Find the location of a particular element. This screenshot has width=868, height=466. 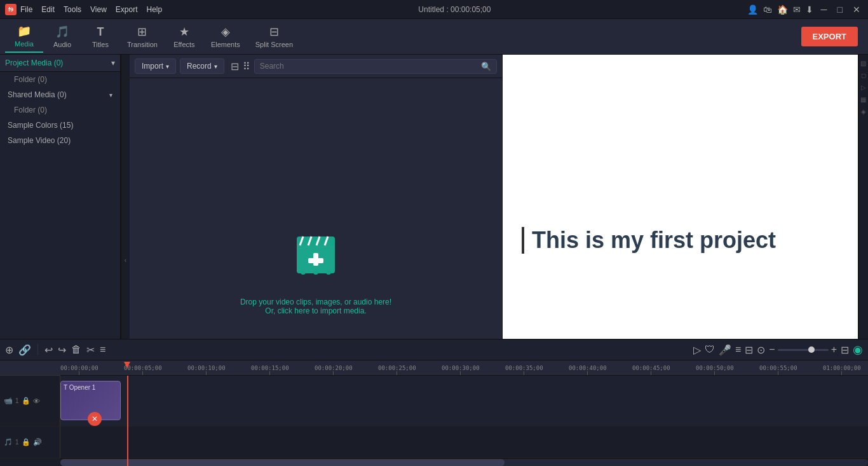

right-icon-1: ▨ is located at coordinates (863, 64).